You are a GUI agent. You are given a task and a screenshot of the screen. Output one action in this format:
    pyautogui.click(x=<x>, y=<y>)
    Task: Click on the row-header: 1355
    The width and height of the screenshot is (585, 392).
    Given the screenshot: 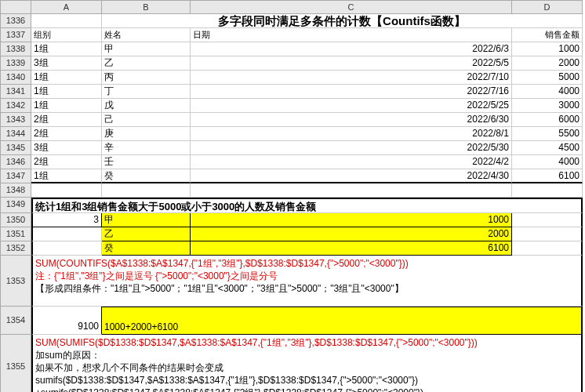 What is the action you would take?
    pyautogui.click(x=16, y=364)
    